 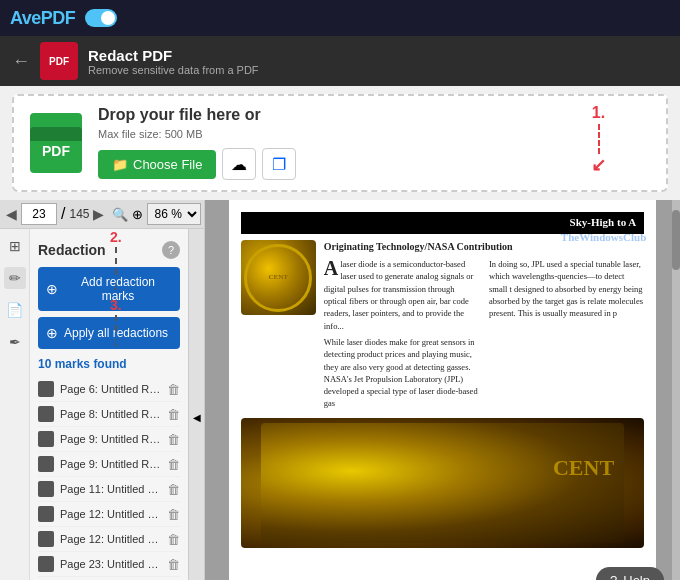 I want to click on sidebar-icon-grid: ⊞, so click(x=15, y=246).